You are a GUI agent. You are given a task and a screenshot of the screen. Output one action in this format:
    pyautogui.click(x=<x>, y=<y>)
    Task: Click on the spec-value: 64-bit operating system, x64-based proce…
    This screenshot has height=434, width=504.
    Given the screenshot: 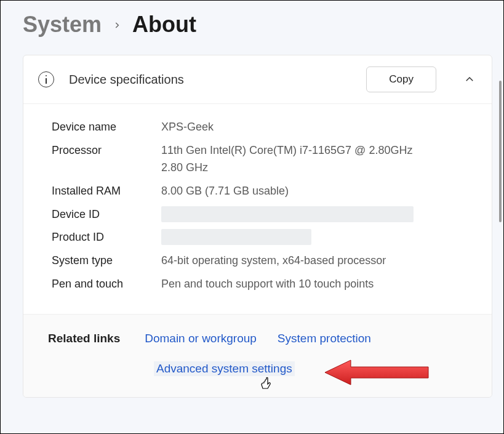 What is the action you would take?
    pyautogui.click(x=273, y=261)
    